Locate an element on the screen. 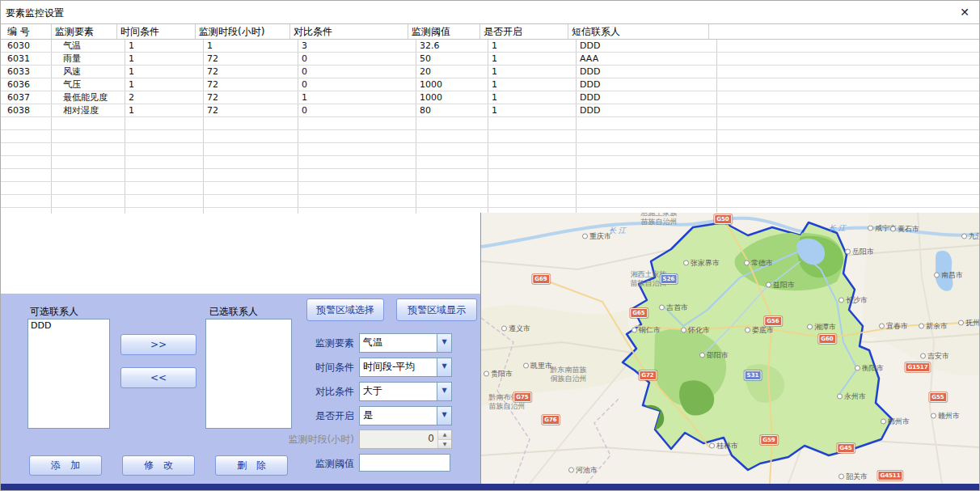  city-label: 黄石市 is located at coordinates (905, 230).